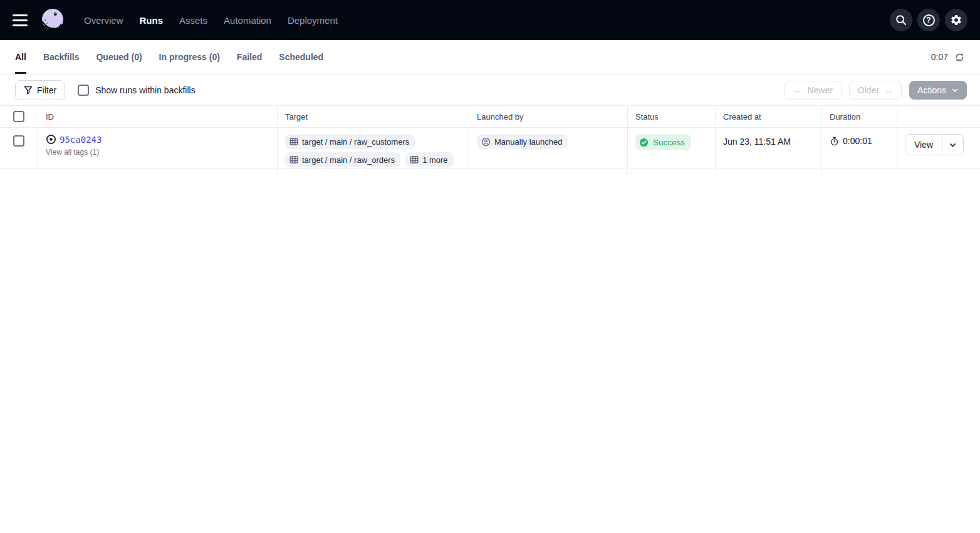 The image size is (980, 533). I want to click on show-backfills-toggle: Show runs within backfills, so click(137, 90).